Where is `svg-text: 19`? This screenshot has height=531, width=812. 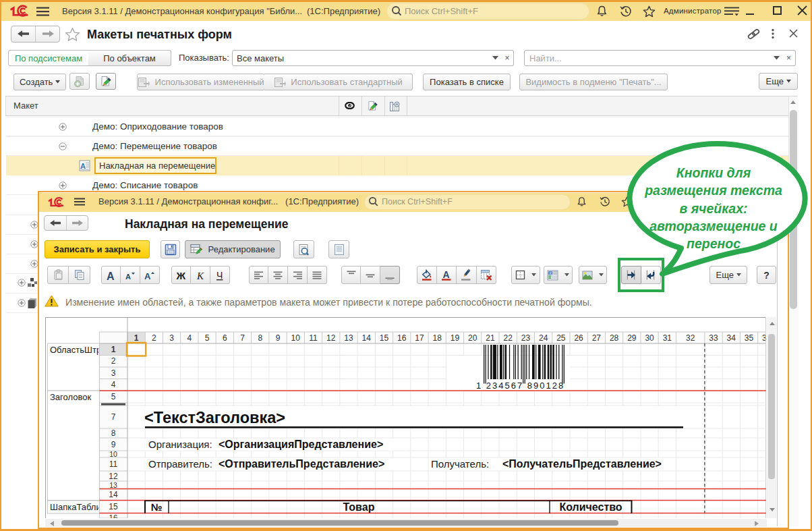
svg-text: 19 is located at coordinates (455, 338).